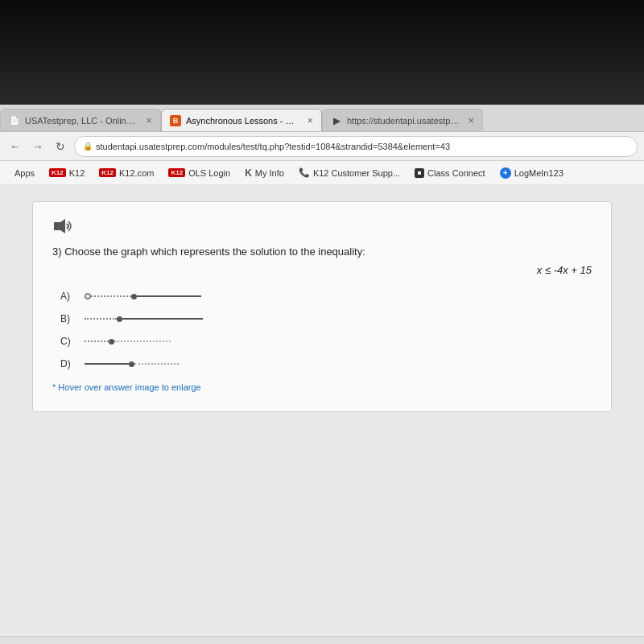 Image resolution: width=644 pixels, height=644 pixels. Describe the element at coordinates (471, 121) in the screenshot. I see `tab-https-close: ×` at that location.